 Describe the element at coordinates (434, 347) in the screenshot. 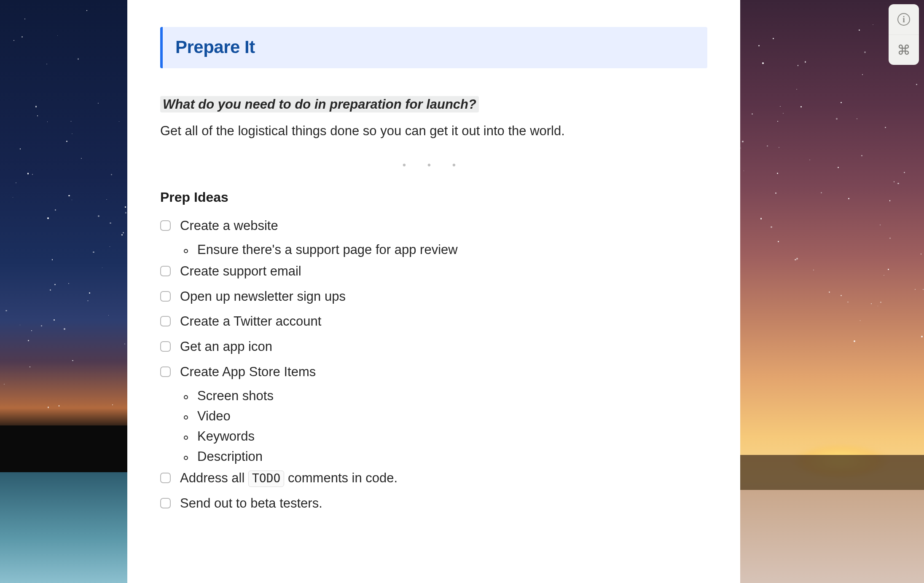

I see `check-item: Get an app icon` at that location.